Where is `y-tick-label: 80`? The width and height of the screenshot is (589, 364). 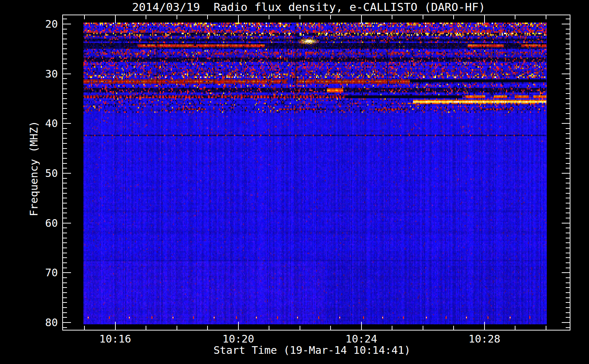
y-tick-label: 80 is located at coordinates (45, 323).